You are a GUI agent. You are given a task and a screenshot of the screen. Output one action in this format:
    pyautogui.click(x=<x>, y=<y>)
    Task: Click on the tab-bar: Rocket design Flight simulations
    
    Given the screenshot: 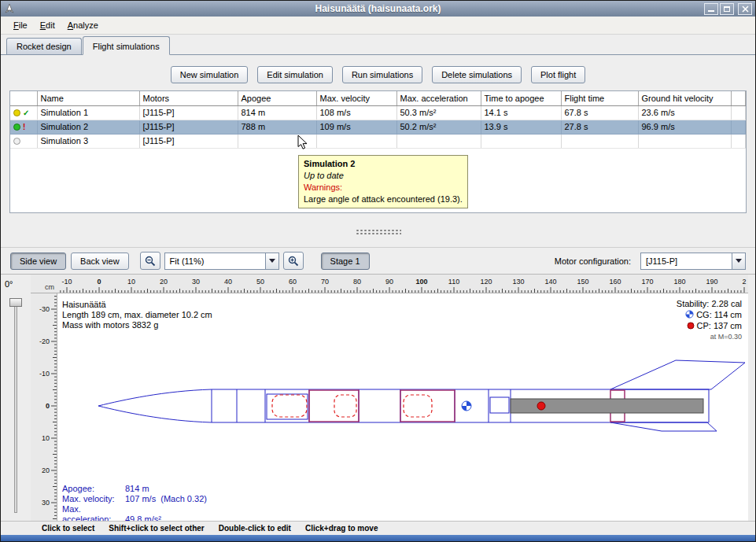 What is the action you would take?
    pyautogui.click(x=378, y=45)
    